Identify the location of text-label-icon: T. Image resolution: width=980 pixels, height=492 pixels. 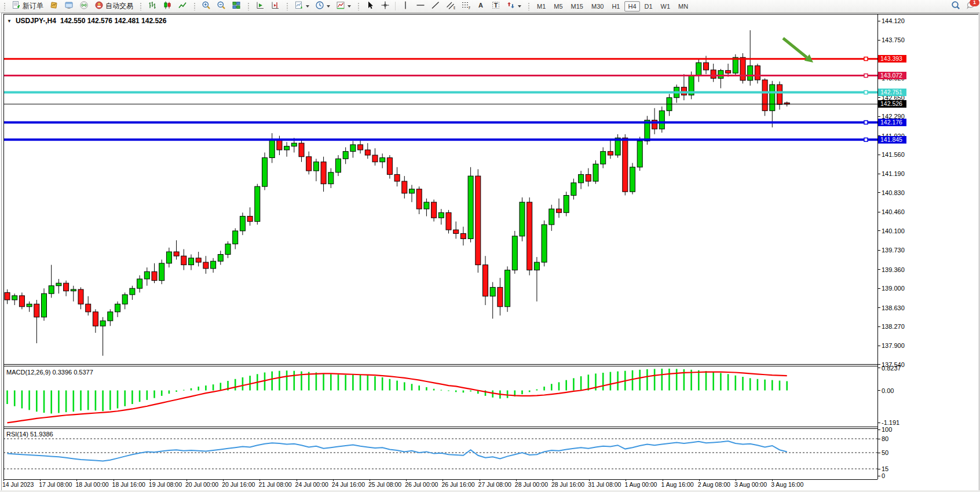
(496, 6).